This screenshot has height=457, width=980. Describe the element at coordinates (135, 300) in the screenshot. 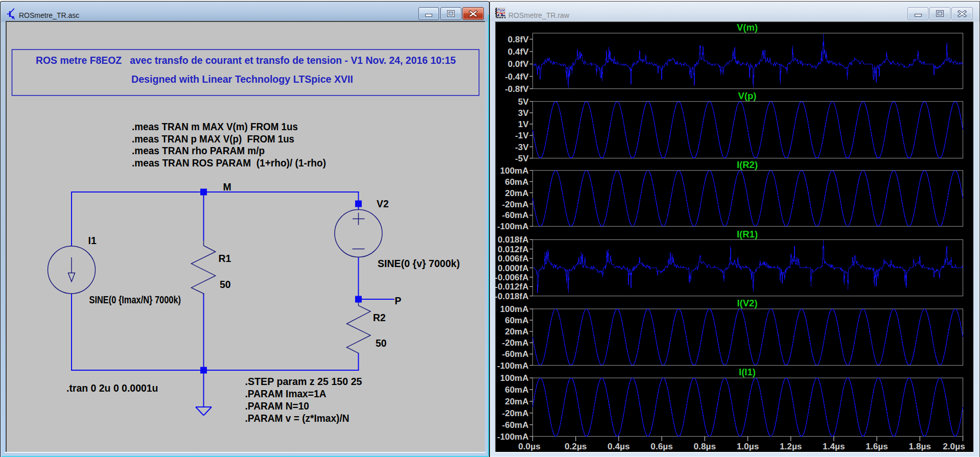

I see `svg-text: SINE(0 {Imax/N} 7000k)` at that location.